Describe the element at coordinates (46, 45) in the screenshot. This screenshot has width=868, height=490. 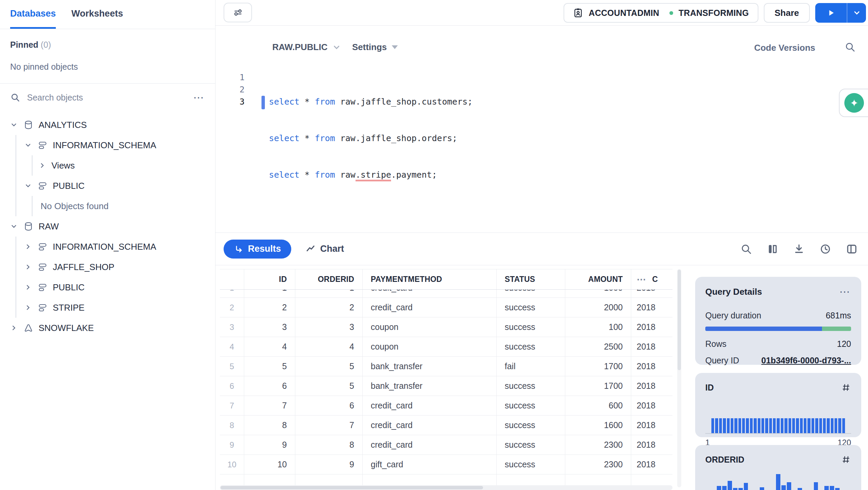
I see `pinned-count: (0)` at that location.